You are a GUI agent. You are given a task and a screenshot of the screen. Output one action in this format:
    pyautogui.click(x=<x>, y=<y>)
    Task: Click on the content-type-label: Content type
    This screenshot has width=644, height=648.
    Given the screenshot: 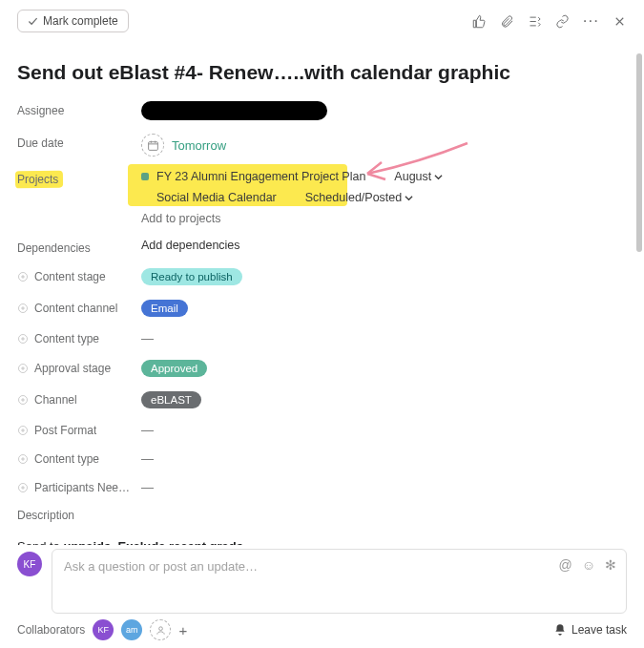 What is the action you would take?
    pyautogui.click(x=67, y=339)
    